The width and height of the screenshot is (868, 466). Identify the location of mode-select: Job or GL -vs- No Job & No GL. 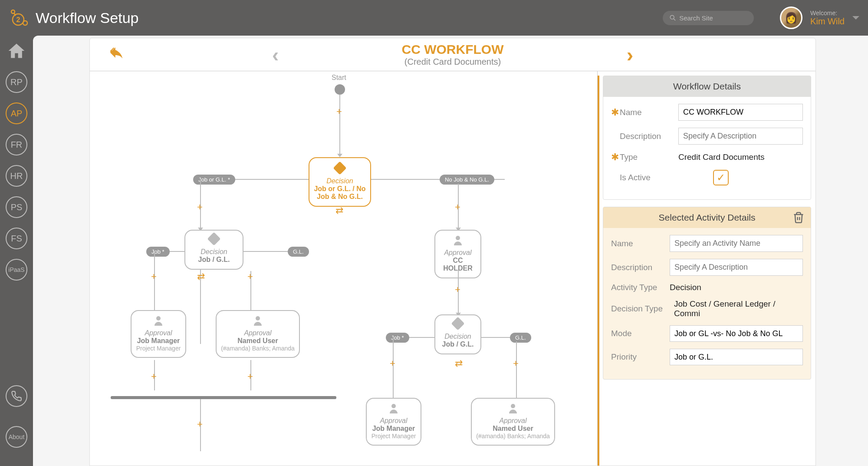
(736, 334).